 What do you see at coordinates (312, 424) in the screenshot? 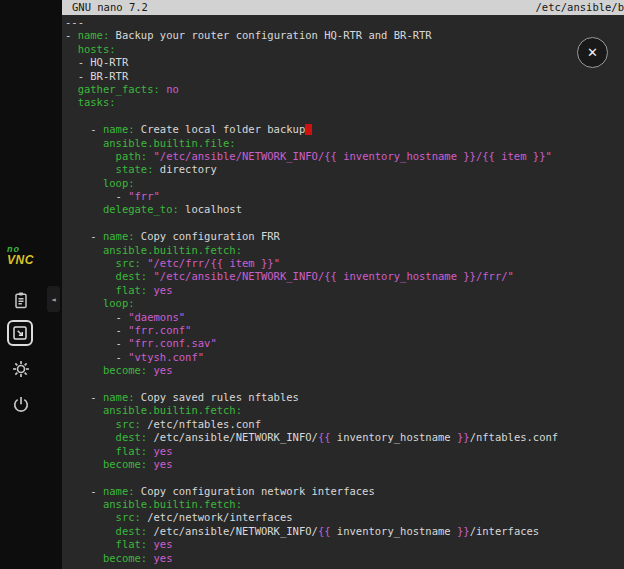
I see `code-line: src: /etc/nftables.conf` at bounding box center [312, 424].